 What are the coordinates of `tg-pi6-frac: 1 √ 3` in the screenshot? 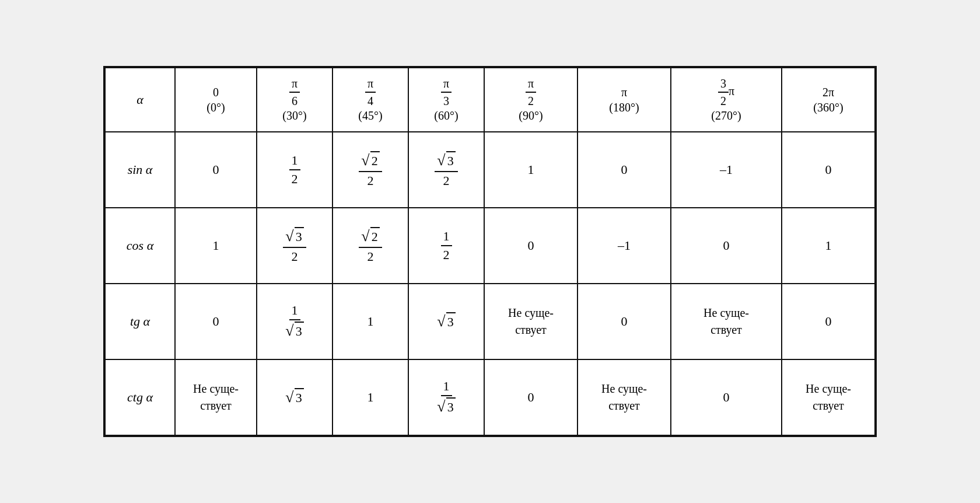 It's located at (294, 322).